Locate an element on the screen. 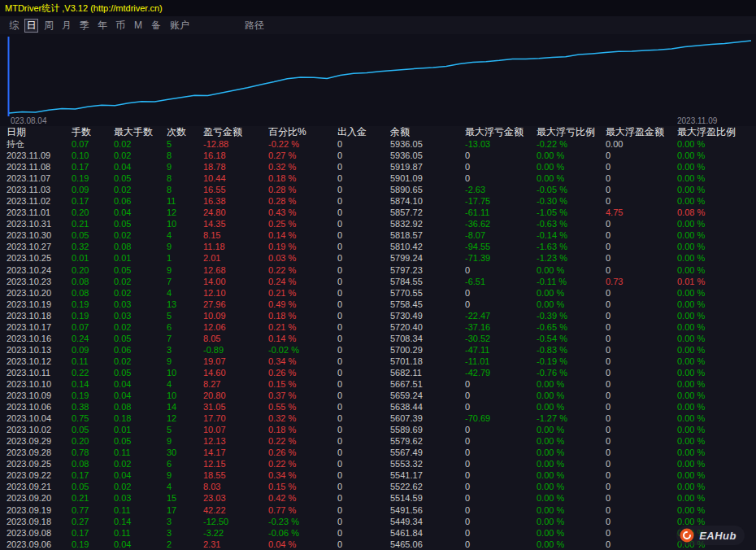  table-row: 2023.10.100.140.0448.270.15 %05667.5100.… is located at coordinates (378, 384).